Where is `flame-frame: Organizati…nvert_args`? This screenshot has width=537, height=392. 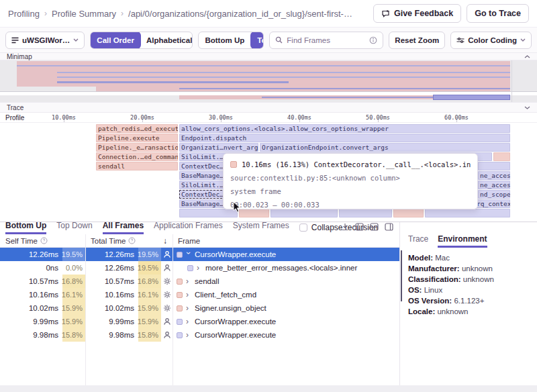 flame-frame: Organizati…nvert_args is located at coordinates (219, 148).